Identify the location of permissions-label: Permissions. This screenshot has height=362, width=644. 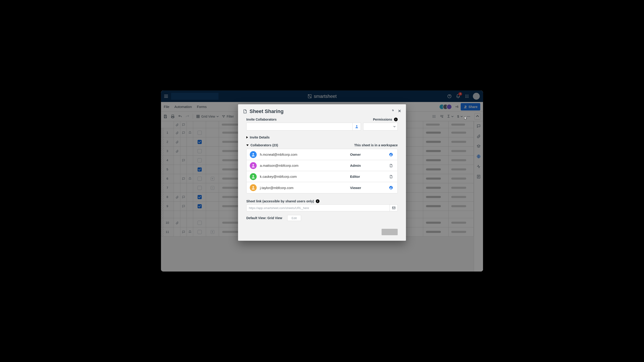
(382, 119).